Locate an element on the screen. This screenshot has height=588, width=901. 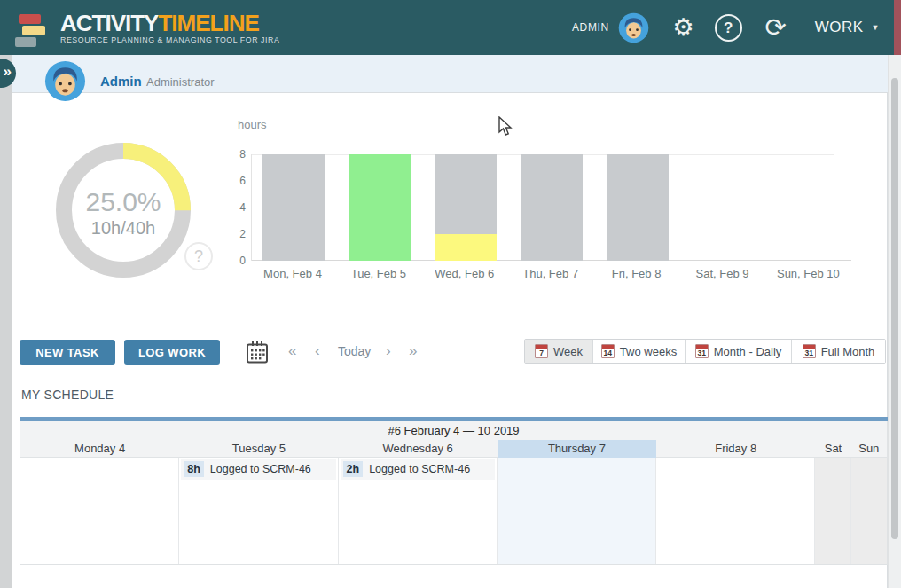
collapsed-sidebar-strip is located at coordinates (5, 321).